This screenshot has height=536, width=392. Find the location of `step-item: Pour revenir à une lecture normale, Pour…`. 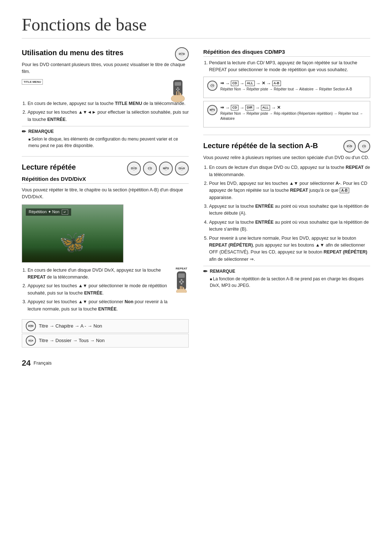

step-item: Pour revenir à une lecture normale, Pour… is located at coordinates (290, 249).